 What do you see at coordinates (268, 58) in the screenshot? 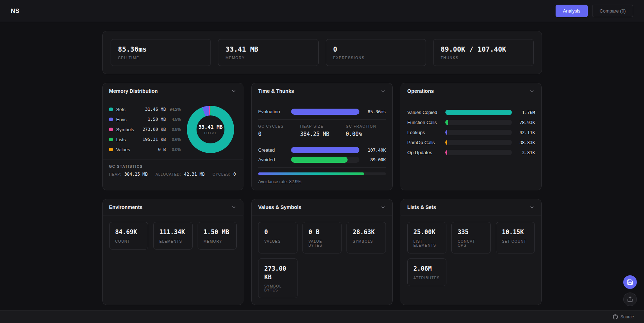
I see `memory-label: MEMORY` at bounding box center [268, 58].